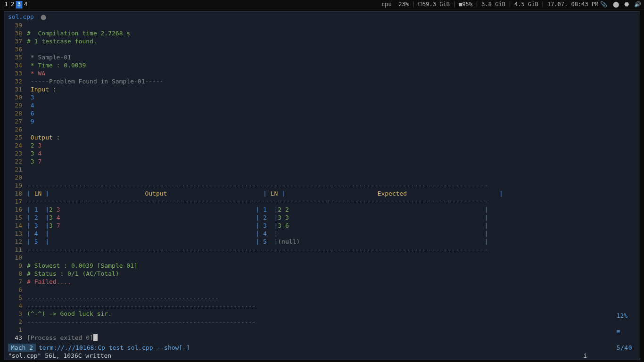 This screenshot has width=644, height=362. What do you see at coordinates (322, 170) in the screenshot?
I see `editor-line: 21` at bounding box center [322, 170].